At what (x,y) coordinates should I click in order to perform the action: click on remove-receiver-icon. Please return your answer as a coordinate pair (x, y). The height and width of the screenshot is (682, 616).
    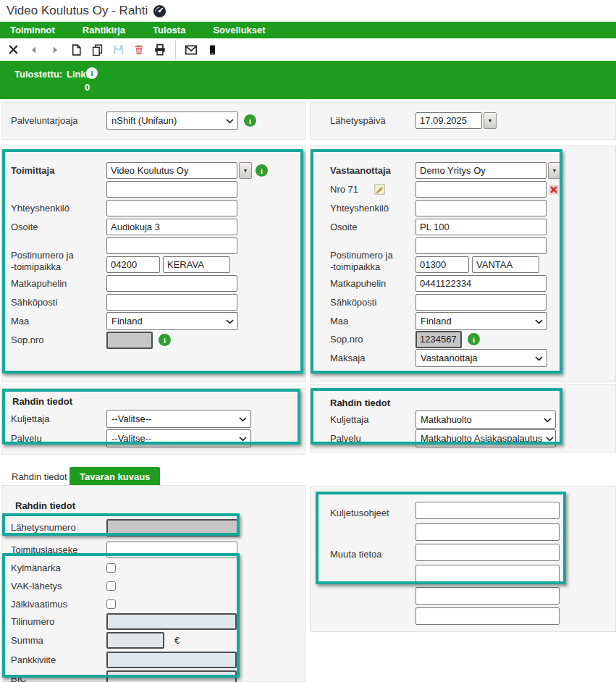
    Looking at the image, I should click on (554, 190).